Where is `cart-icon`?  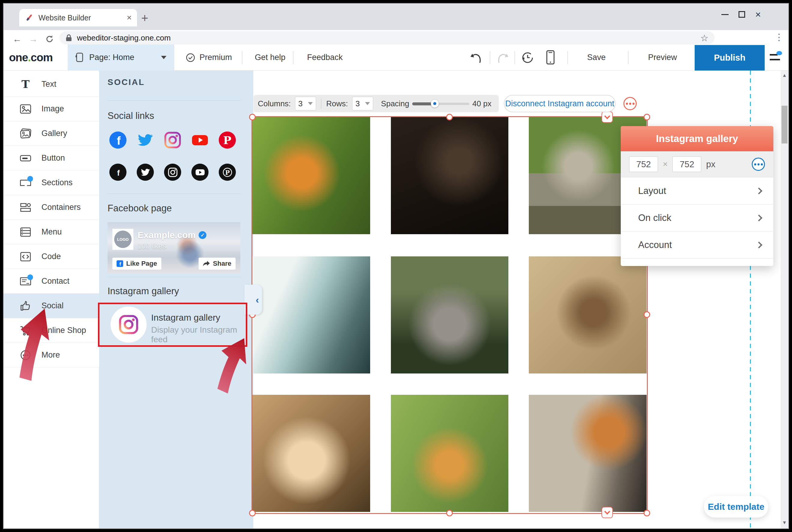
cart-icon is located at coordinates (26, 330).